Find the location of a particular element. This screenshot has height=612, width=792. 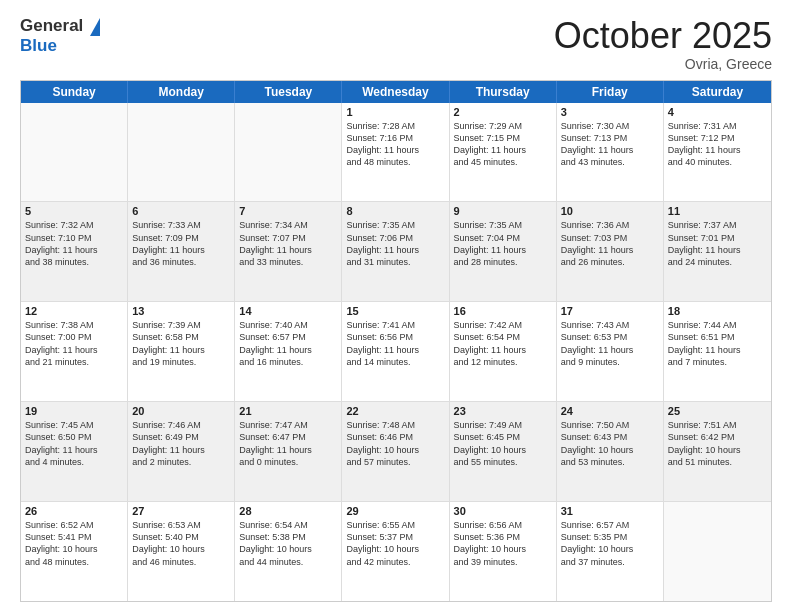

calendar-cell-w4-d2: 20Sunrise: 7:46 AM Sunset: 6:49 PM Dayli… is located at coordinates (182, 452).